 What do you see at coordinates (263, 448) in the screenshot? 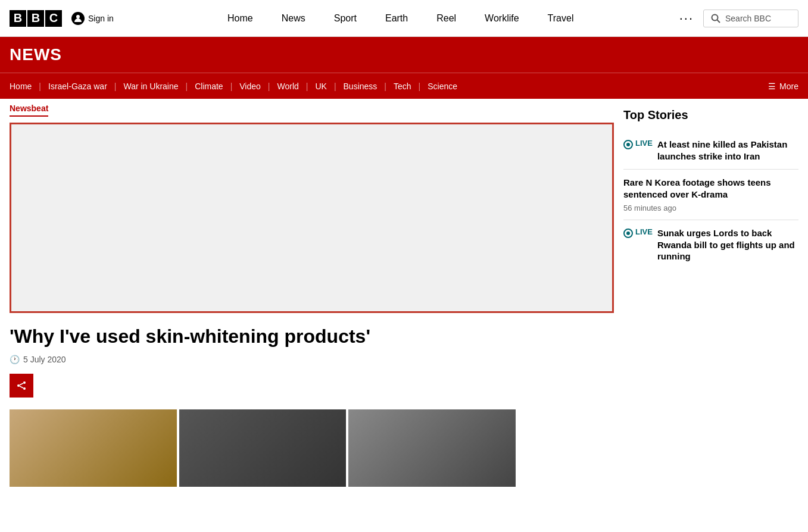
I see `article-photos` at bounding box center [263, 448].